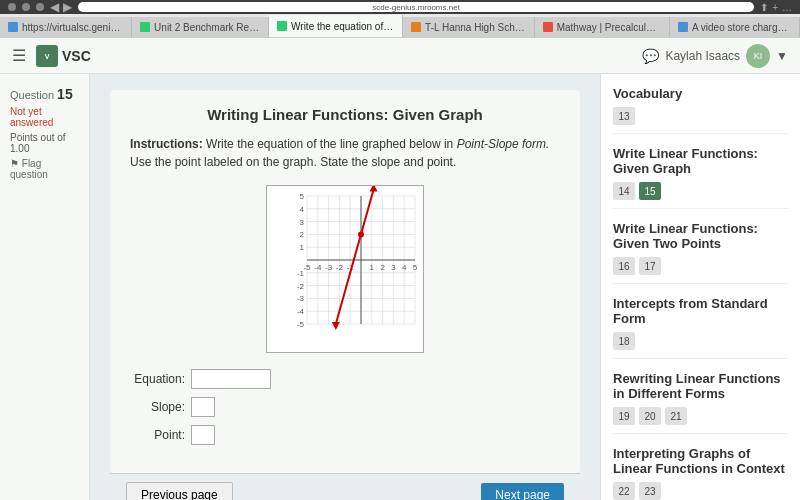  What do you see at coordinates (700, 110) in the screenshot?
I see `sidebar-section-0: Vocabulary13` at bounding box center [700, 110].